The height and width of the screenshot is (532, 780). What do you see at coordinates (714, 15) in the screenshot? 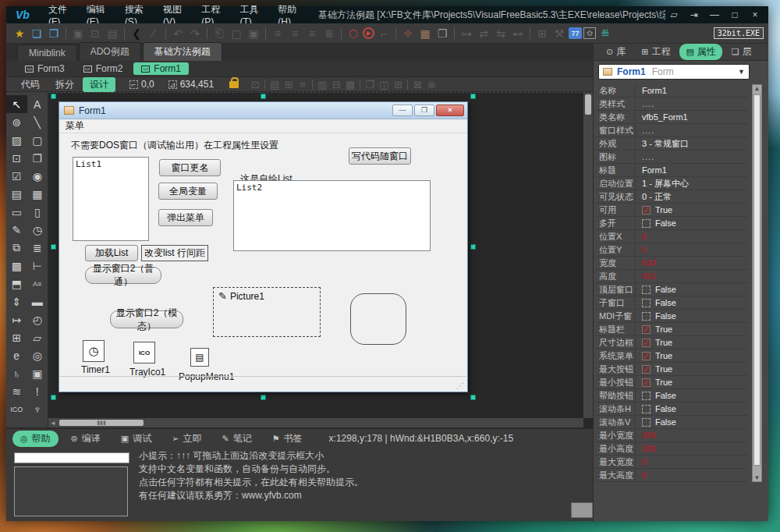
I see `minimize-icon: —` at bounding box center [714, 15].